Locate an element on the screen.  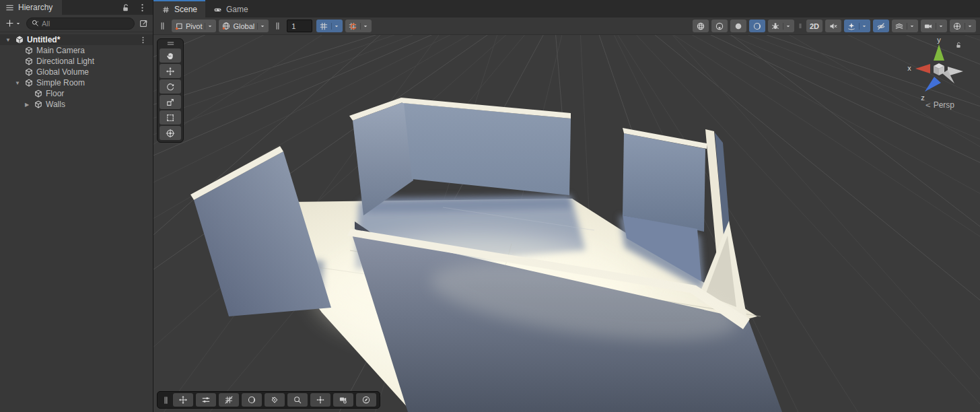
hierarchy-item-global-volume: Global Volume is located at coordinates (77, 72).